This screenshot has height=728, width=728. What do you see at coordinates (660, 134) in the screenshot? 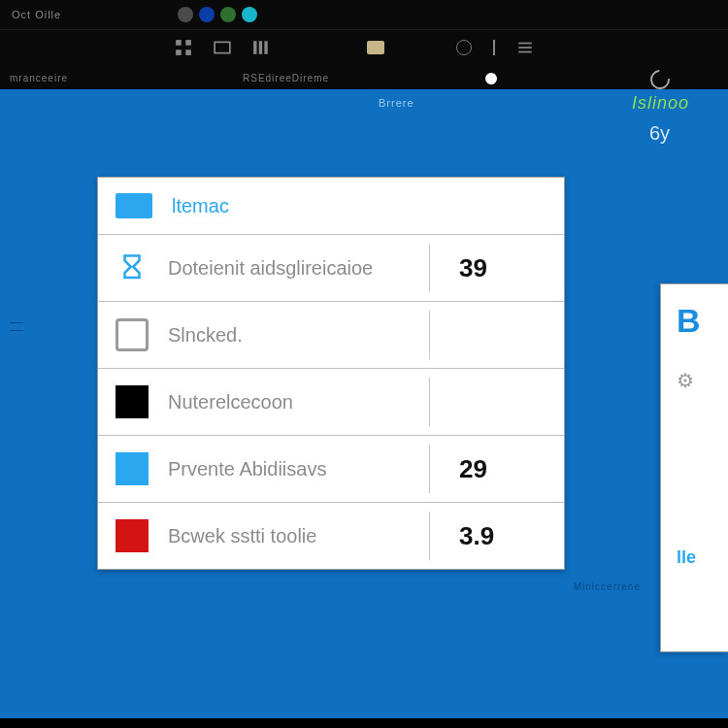
I see `desktop-right-value: 6y` at bounding box center [660, 134].